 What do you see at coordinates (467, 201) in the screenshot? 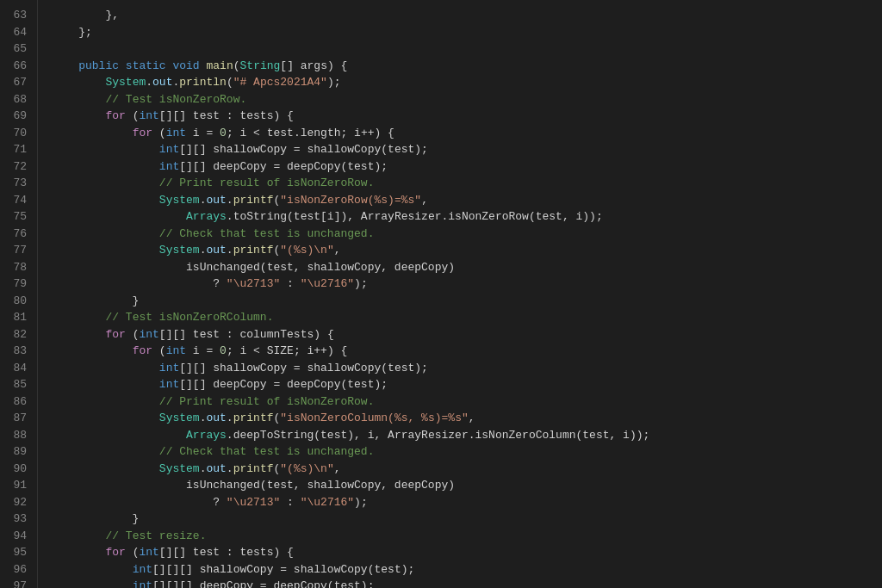
I see `code-line: System.out.printf("isNonZeroRow(%s)=%s",` at bounding box center [467, 201].